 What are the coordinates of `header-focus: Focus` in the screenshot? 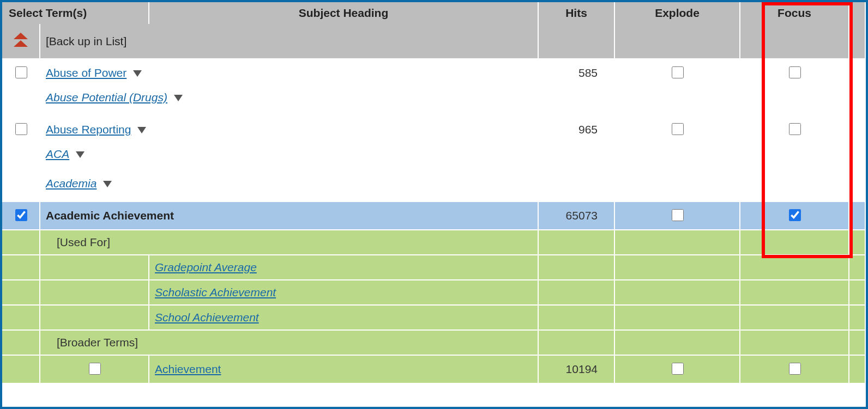 It's located at (795, 13).